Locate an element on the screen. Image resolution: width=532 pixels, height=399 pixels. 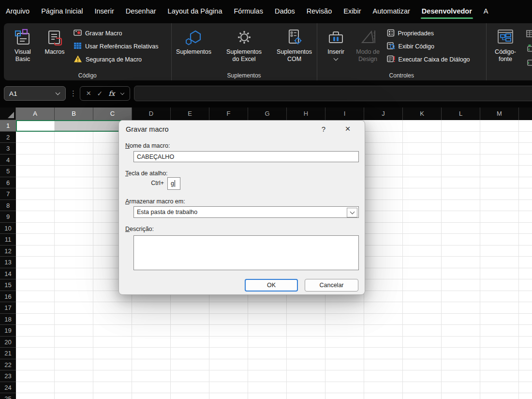
ribbon-tab: Página Inicial is located at coordinates (62, 11).